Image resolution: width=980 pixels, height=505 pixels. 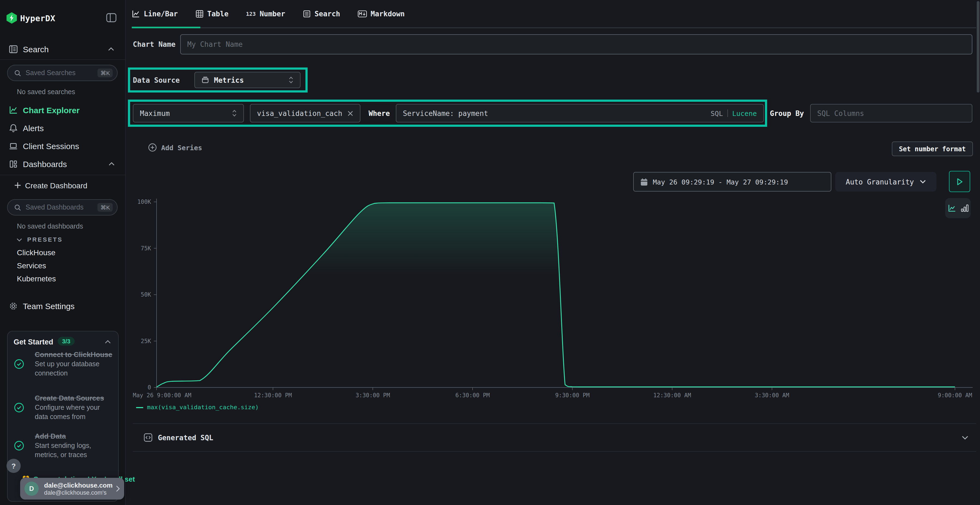 I want to click on sidebar-item-client-sessions: Client Sessions, so click(x=51, y=146).